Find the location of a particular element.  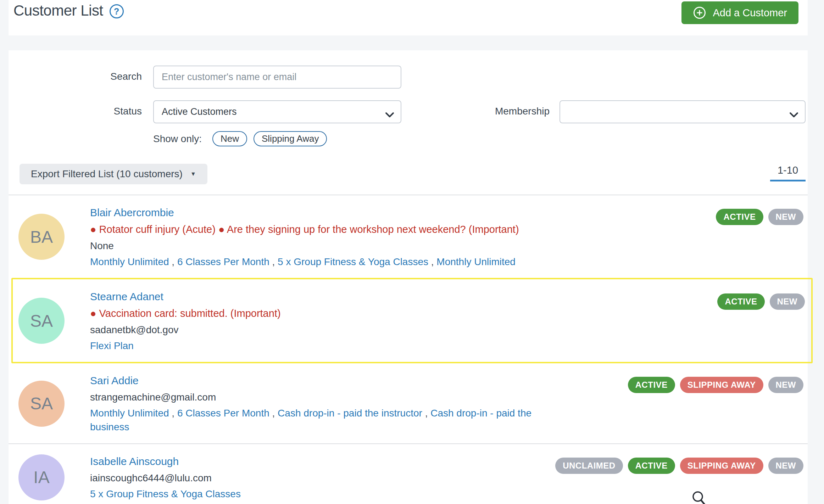

customer-note: ● Vaccination card: submitted. (Importan… is located at coordinates (185, 313).